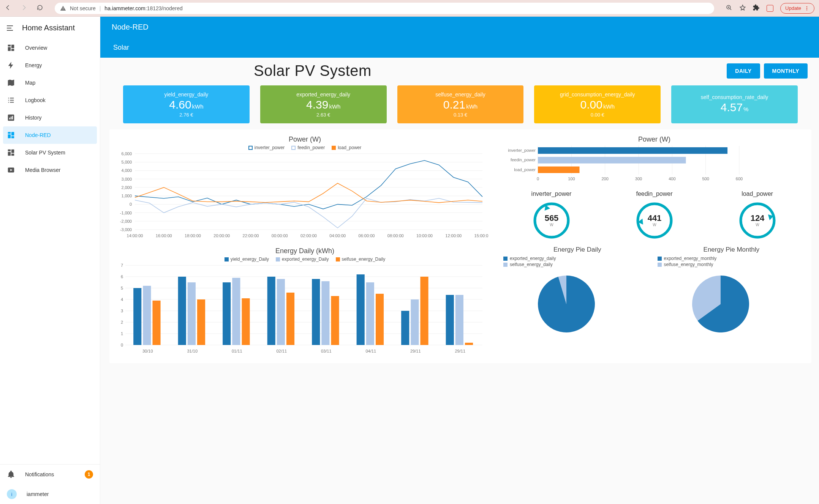  I want to click on url-bar: Not secure | ha.iammeter.com:18123/noder…, so click(384, 8).